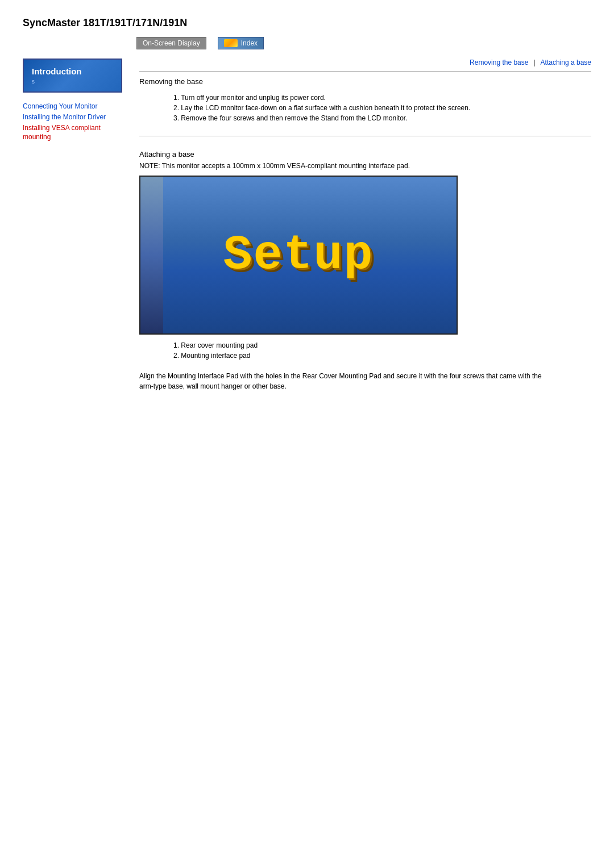 Image resolution: width=614 pixels, height=868 pixels. Describe the element at coordinates (152, 255) in the screenshot. I see `image-sidebar-decoration` at that location.